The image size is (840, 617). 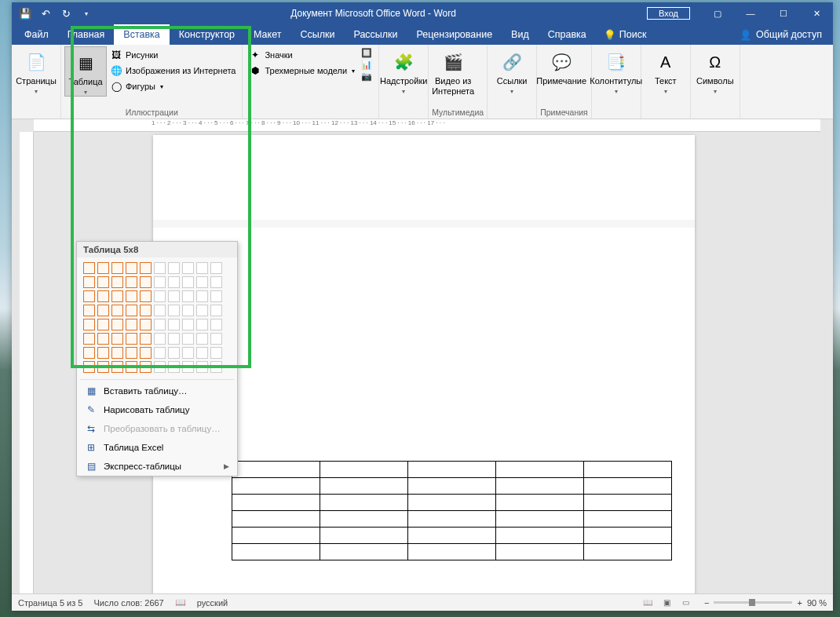 What do you see at coordinates (157, 391) in the screenshot?
I see `menu-insert-table: ▦Вставить таблицу…` at bounding box center [157, 391].